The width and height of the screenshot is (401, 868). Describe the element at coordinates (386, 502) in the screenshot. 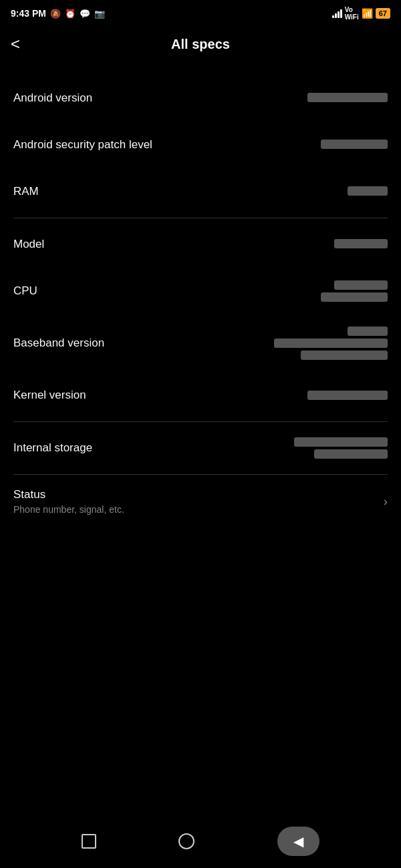

I see `chevron-right-icon: ›` at that location.